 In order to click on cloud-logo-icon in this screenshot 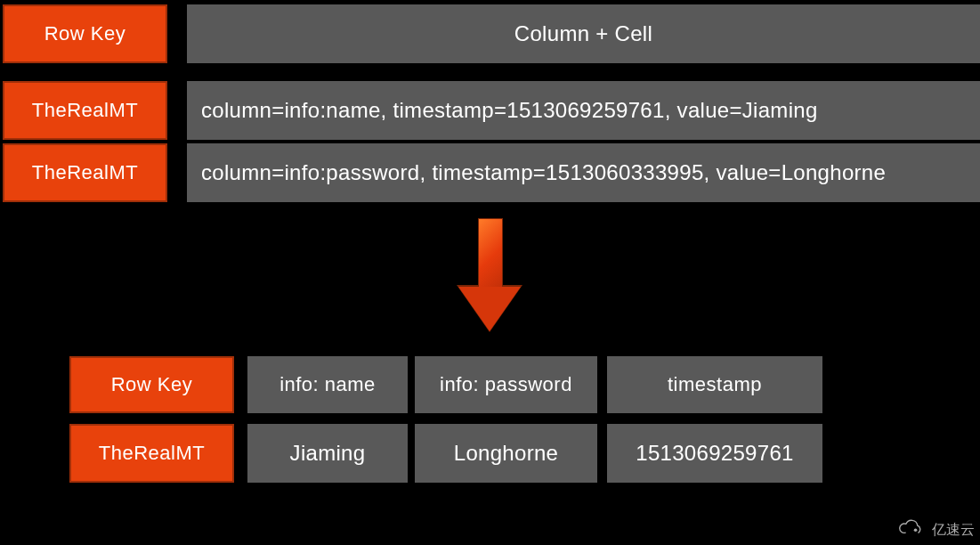, I will do `click(911, 530)`.